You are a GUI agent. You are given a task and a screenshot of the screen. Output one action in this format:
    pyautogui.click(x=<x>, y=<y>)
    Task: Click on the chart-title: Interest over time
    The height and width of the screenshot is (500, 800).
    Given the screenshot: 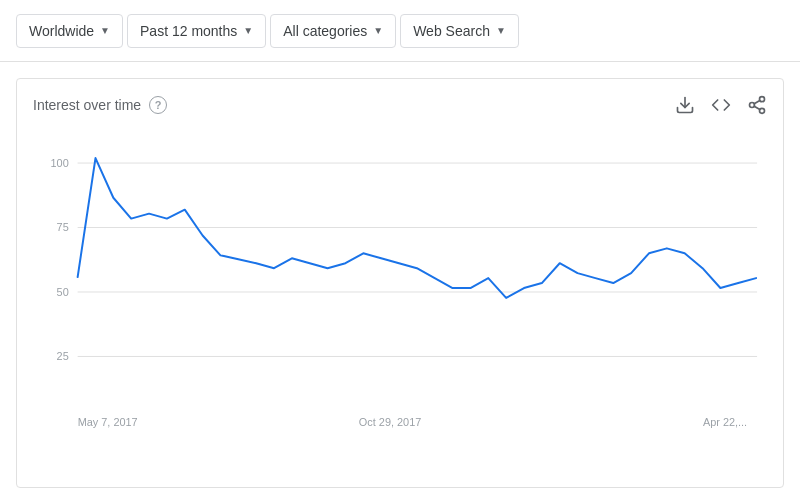 What is the action you would take?
    pyautogui.click(x=87, y=105)
    